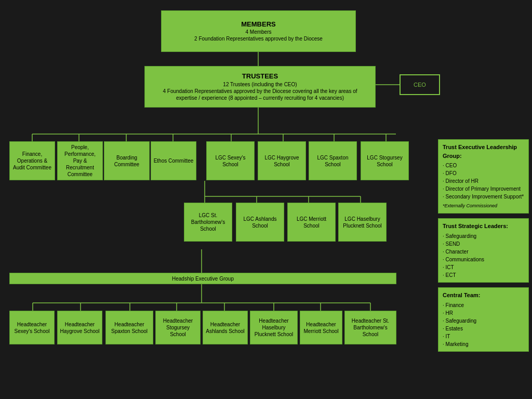 The height and width of the screenshot is (399, 532). Describe the element at coordinates (225, 328) in the screenshot. I see `ht-ashlands-label: Headteacher Ashlands School` at that location.